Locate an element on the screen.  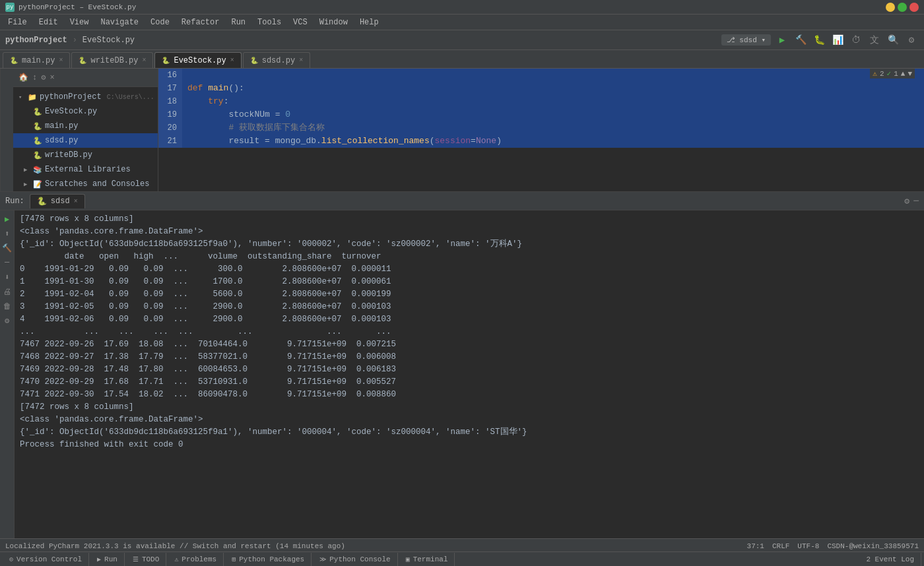
coverage-button: 📊 is located at coordinates (838, 40).